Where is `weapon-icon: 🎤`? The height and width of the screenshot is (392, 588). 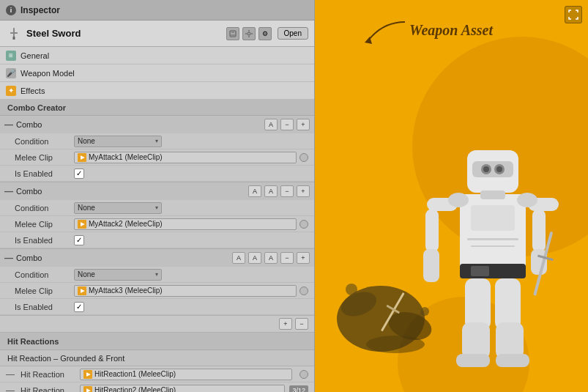
weapon-icon: 🎤 is located at coordinates (11, 73).